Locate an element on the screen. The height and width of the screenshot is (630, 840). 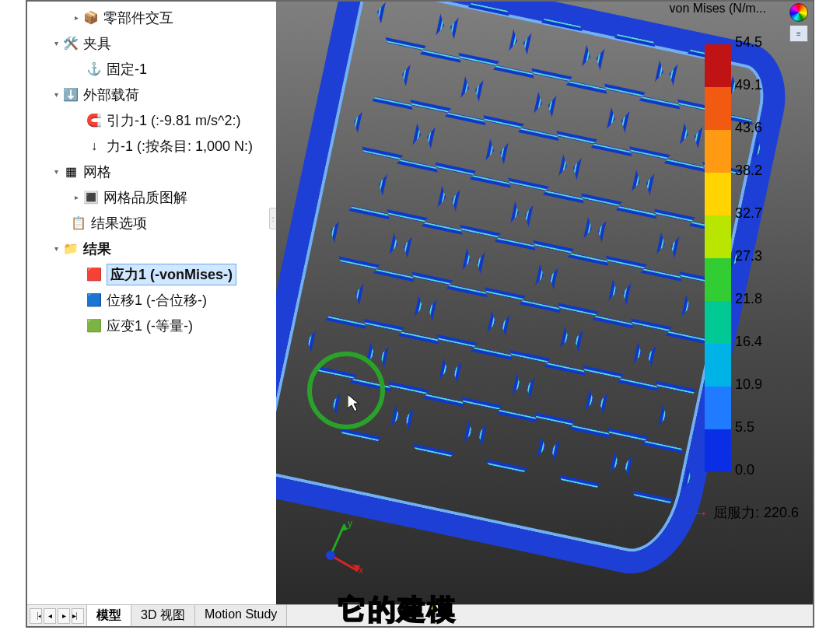
mesh-quality-icon: 🔳 is located at coordinates (91, 198).